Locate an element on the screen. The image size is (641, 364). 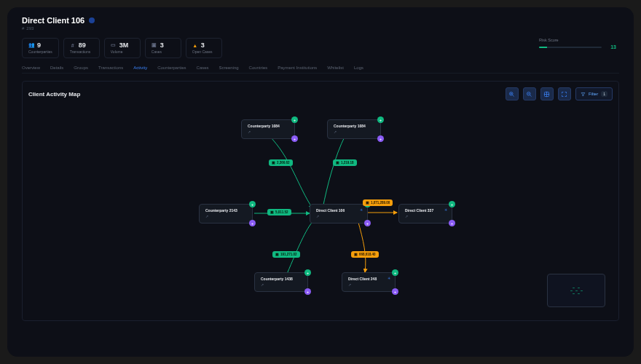
zoom-in-button is located at coordinates (512, 94).